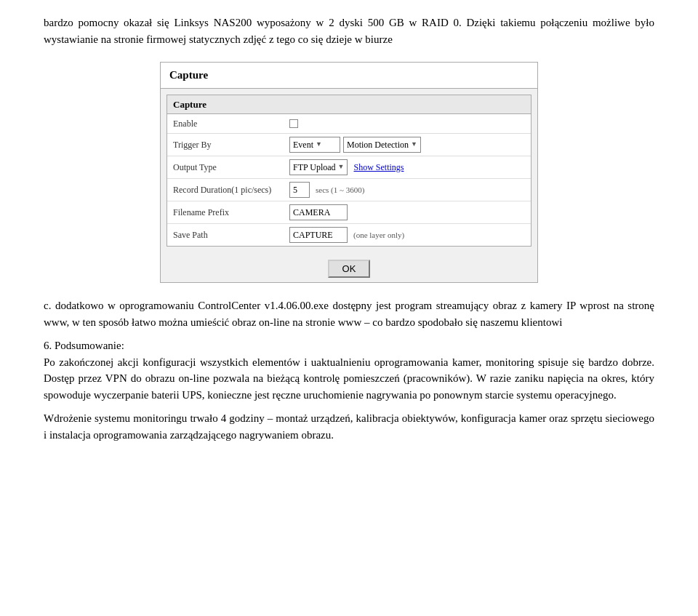 The height and width of the screenshot is (616, 698). Describe the element at coordinates (349, 314) in the screenshot. I see `paragraph-2: c. dodatkowo w oprogramowaniu ControlCen…` at that location.